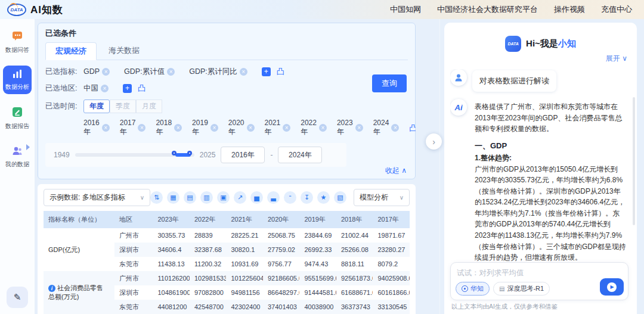 This screenshot has height=314, width=644. I want to click on quote-icon: “, so click(290, 198).